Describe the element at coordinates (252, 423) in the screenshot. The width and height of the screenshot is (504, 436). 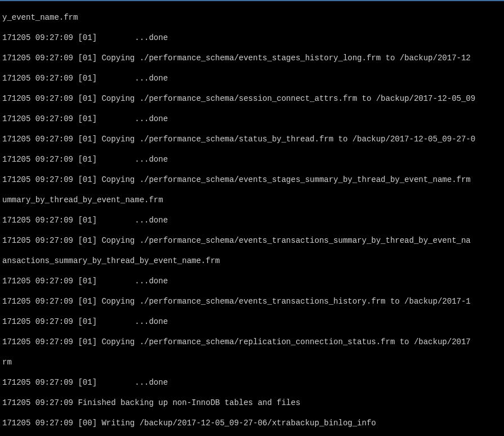
I see `log-line: 171205 09:27:09 [00] Writing /backup/201…` at that location.